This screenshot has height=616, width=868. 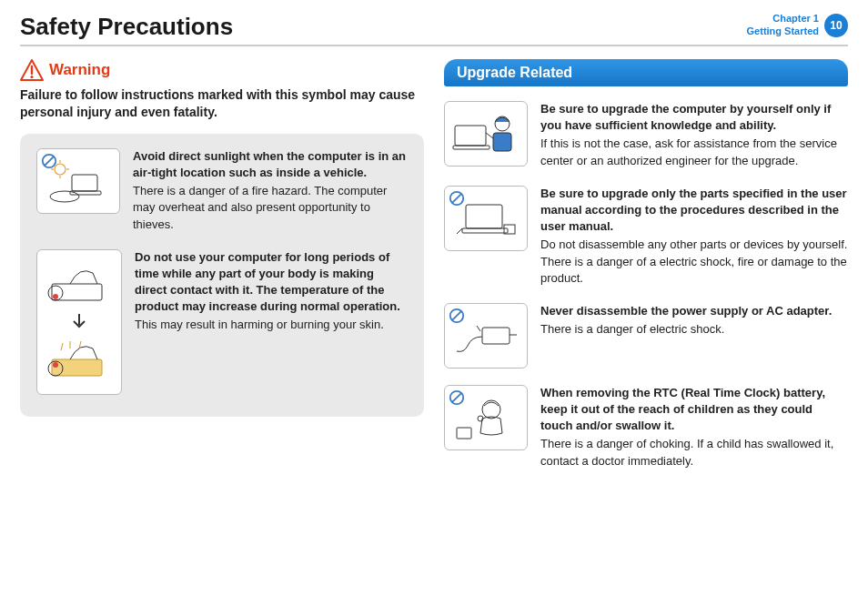 I want to click on item-body: There is a danger of a fire hazard. The …, so click(x=260, y=207).